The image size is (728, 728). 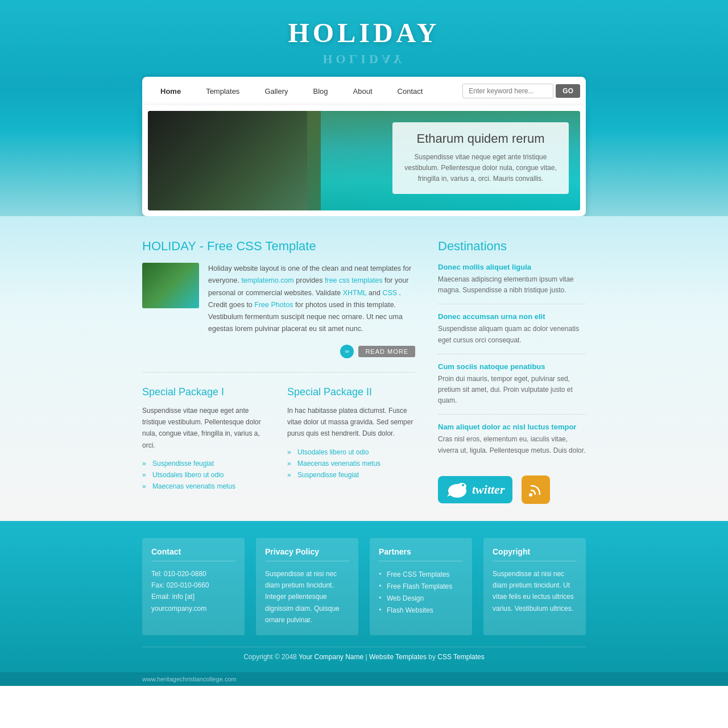 I want to click on intro-text4: and, so click(x=375, y=293).